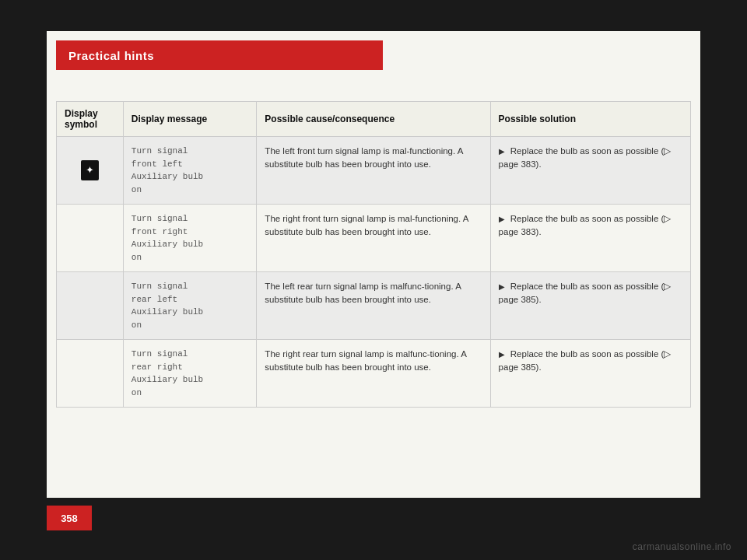 The height and width of the screenshot is (560, 747). Describe the element at coordinates (374, 306) in the screenshot. I see `cause-cell: The left rear turn signal lamp is malfun…` at that location.